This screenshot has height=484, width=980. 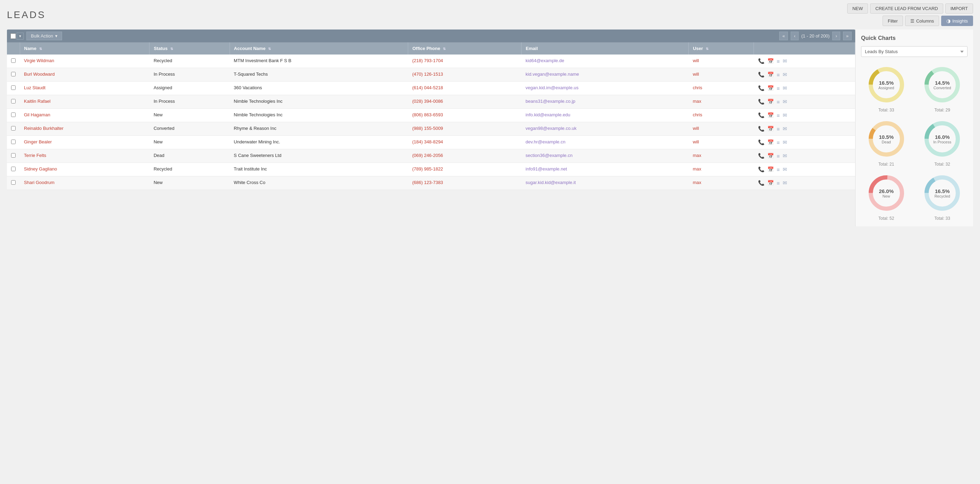 I want to click on row-phone: (614) 044-5218, so click(x=465, y=88).